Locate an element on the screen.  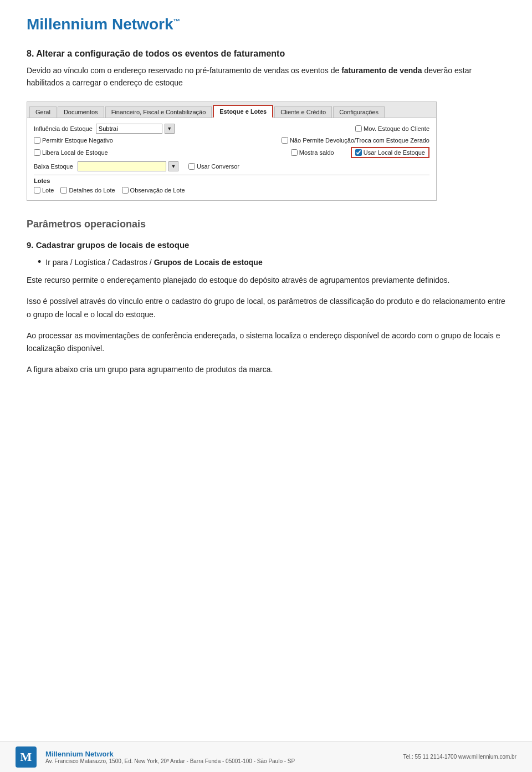
nao-permite-devolucao-label: Não Permite Devolução/Troca com Estoque … is located at coordinates (360, 140).